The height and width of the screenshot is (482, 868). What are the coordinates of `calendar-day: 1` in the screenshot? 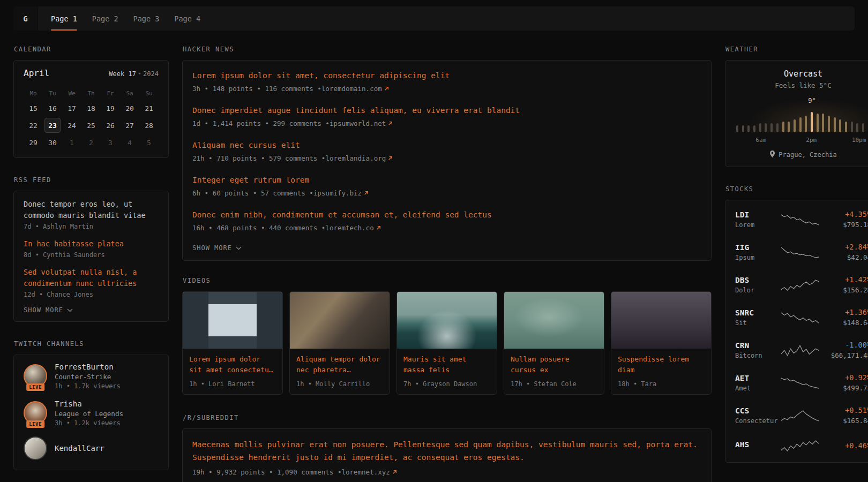 It's located at (72, 142).